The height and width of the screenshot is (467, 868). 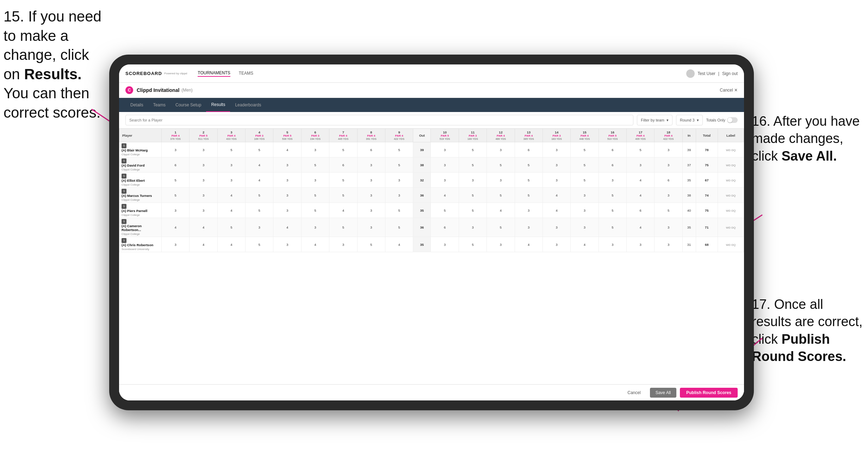 I want to click on score-h13-row0: 6, so click(x=528, y=150).